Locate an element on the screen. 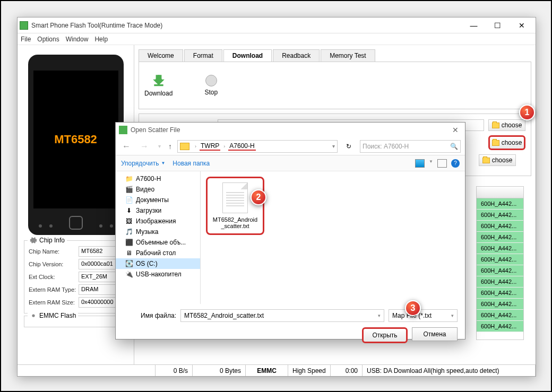  search-input: Поиск: A7600-H 🔍 is located at coordinates (410, 146).